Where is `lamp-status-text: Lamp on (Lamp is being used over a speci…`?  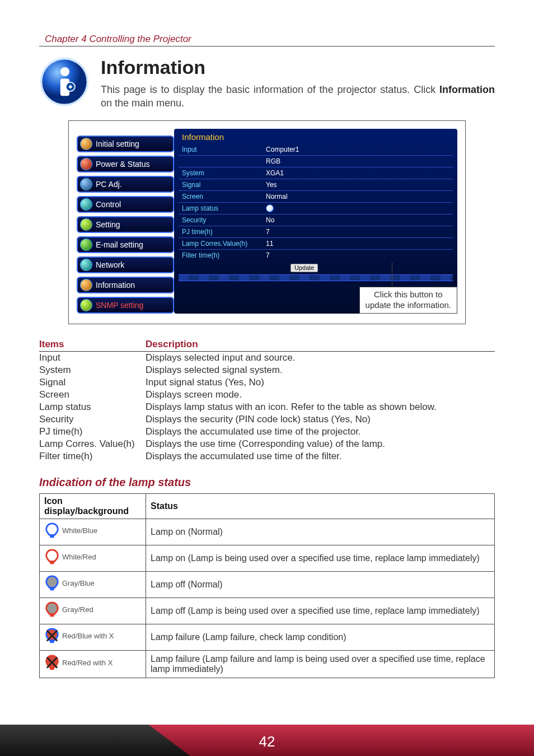
lamp-status-text: Lamp on (Lamp is being used over a speci… is located at coordinates (320, 558).